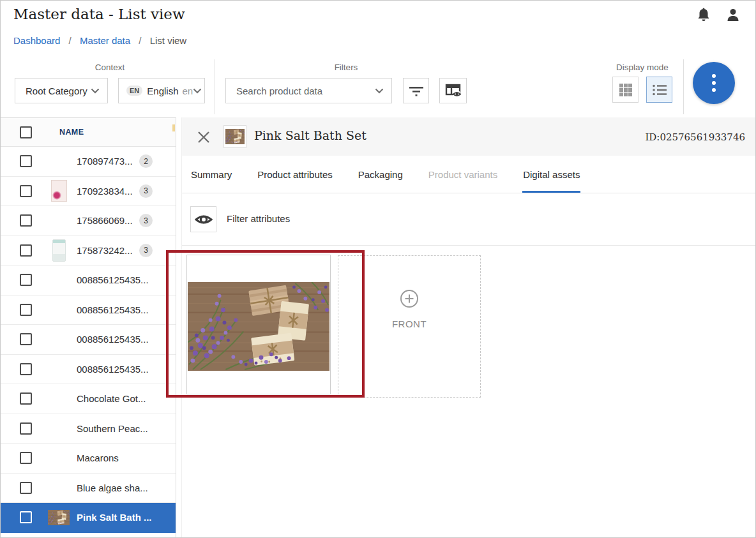 The width and height of the screenshot is (756, 538). What do you see at coordinates (98, 458) in the screenshot?
I see `row-name: Macarons` at bounding box center [98, 458].